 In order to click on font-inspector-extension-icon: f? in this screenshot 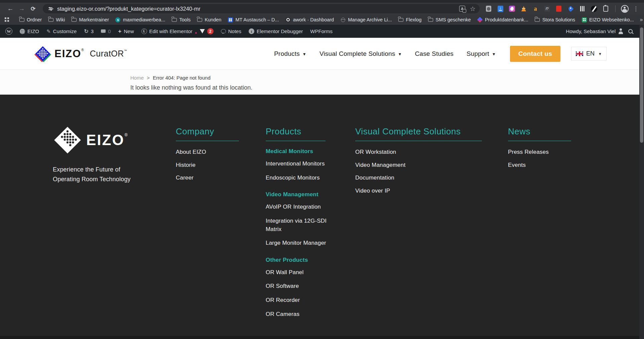, I will do `click(547, 9)`.